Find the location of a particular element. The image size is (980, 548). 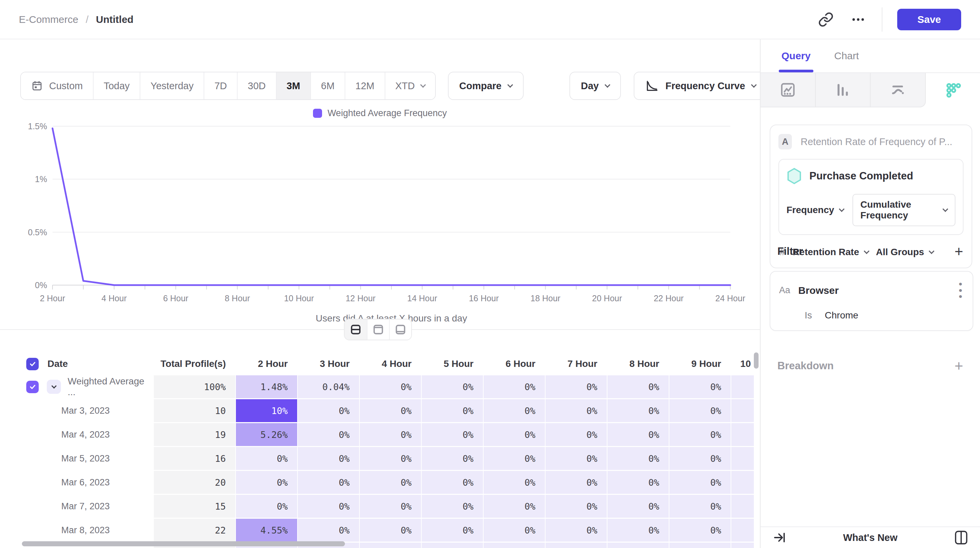

table-row: Mar 5, 2023160%0%0%0%0%0%0%0% is located at coordinates (387, 459).